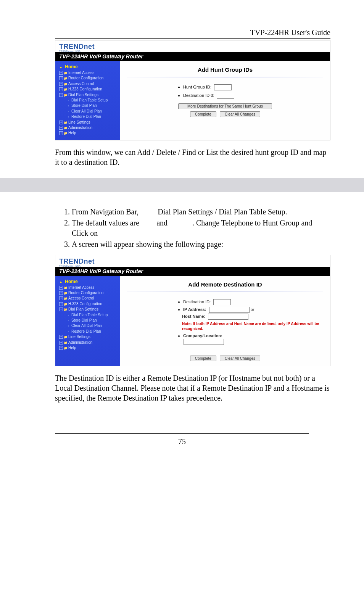 This screenshot has height=615, width=364. I want to click on input-hunt-group-id, so click(223, 87).